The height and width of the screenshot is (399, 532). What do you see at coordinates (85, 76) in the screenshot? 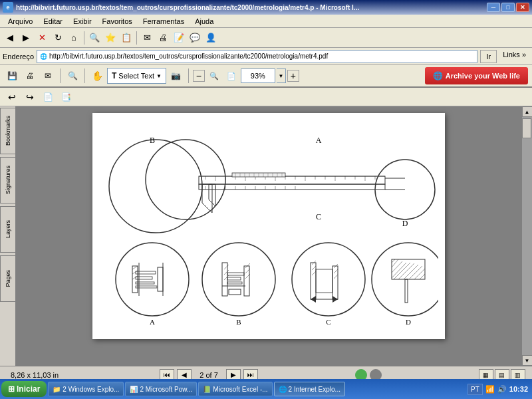
I see `pdf-sep2` at bounding box center [85, 76].